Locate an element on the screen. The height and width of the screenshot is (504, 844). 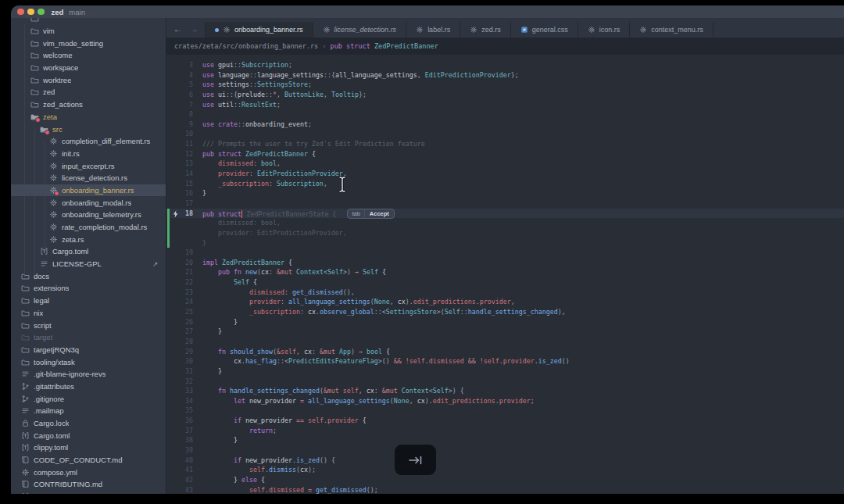
code-line-14: 14 provider: EditPredictionProvider, is located at coordinates (505, 173).